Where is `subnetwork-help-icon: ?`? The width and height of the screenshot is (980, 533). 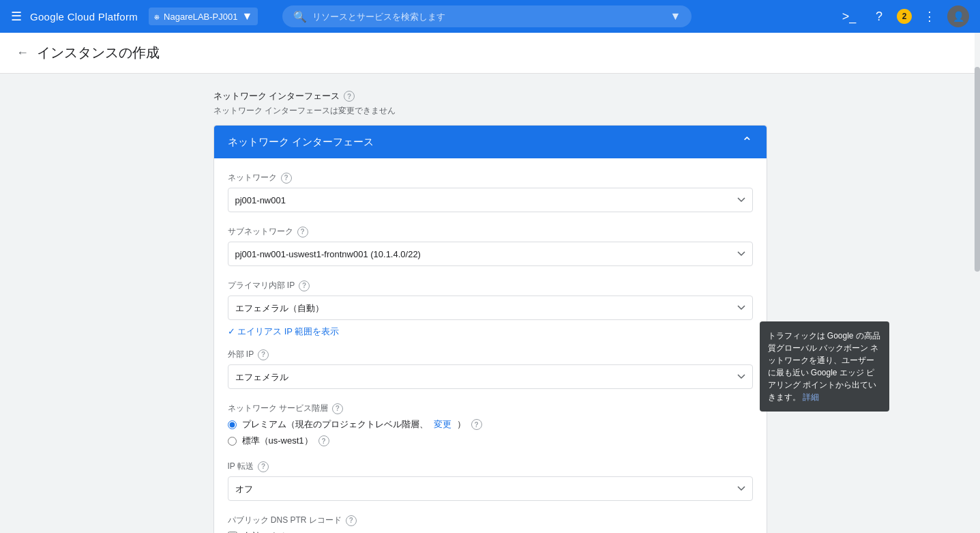 subnetwork-help-icon: ? is located at coordinates (303, 232).